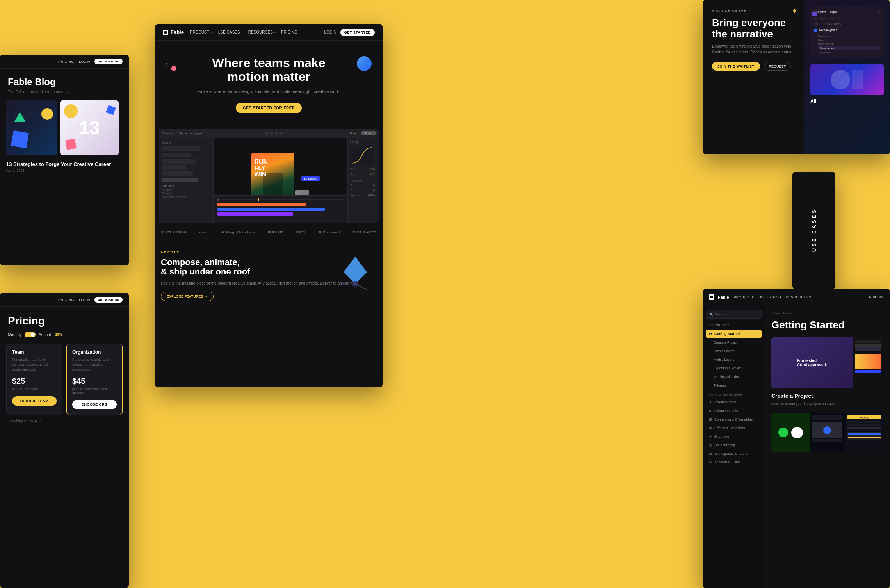 Image resolution: width=890 pixels, height=588 pixels. What do you see at coordinates (734, 360) in the screenshot?
I see `sidebar-item-modify-layers: Modify Layers` at bounding box center [734, 360].